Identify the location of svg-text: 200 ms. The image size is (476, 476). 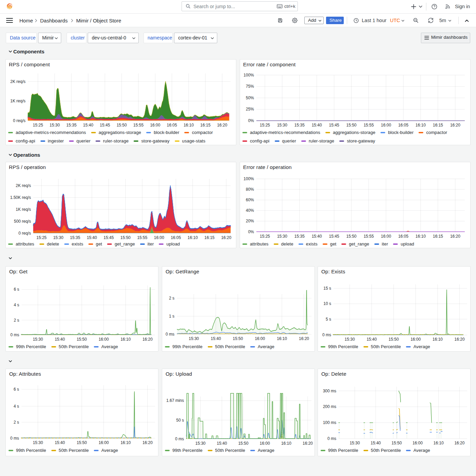
(330, 407).